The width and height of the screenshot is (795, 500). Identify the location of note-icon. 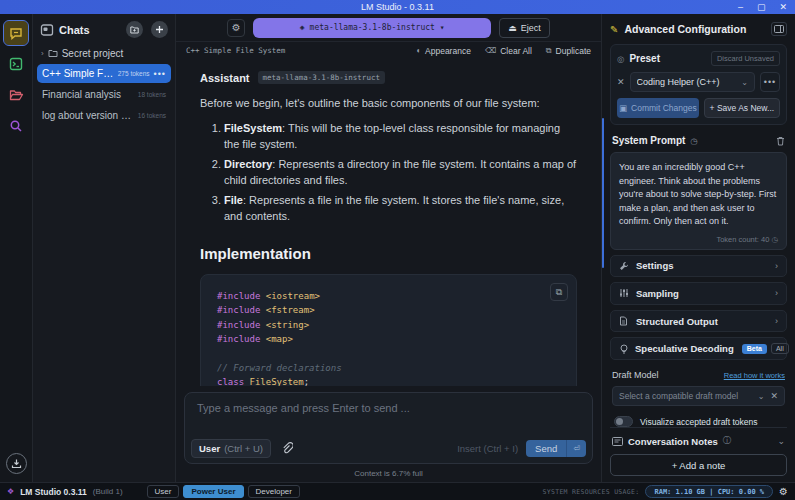
(618, 442).